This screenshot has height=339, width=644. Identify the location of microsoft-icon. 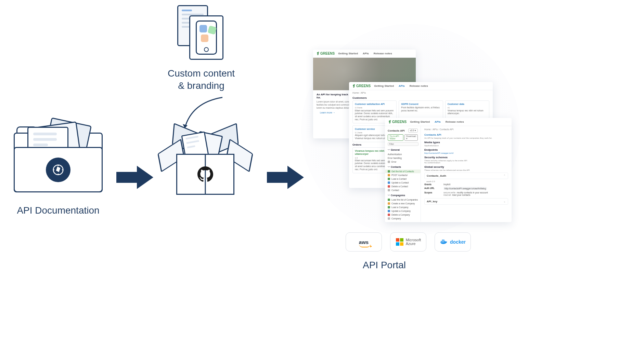
(400, 242).